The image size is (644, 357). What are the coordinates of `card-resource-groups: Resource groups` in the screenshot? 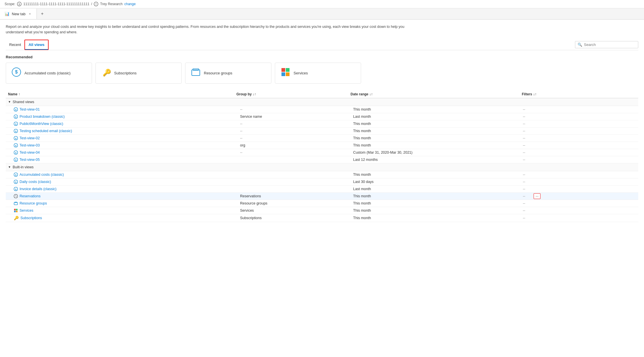 It's located at (228, 73).